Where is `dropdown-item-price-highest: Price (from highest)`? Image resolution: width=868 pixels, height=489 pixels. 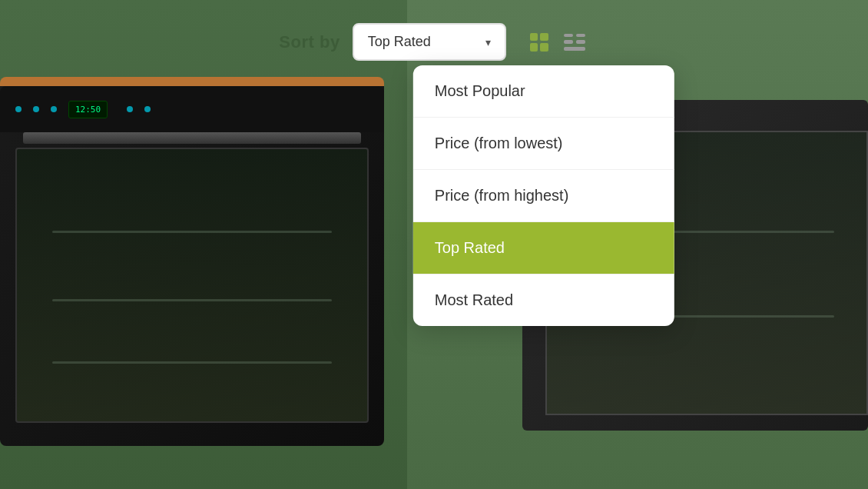
dropdown-item-price-highest: Price (from highest) is located at coordinates (544, 196).